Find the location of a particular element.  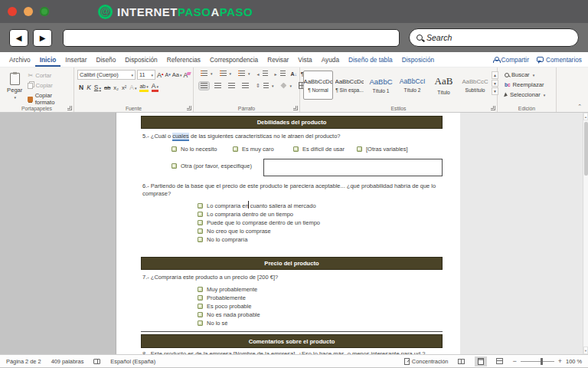

back-button: ◀ is located at coordinates (18, 38).